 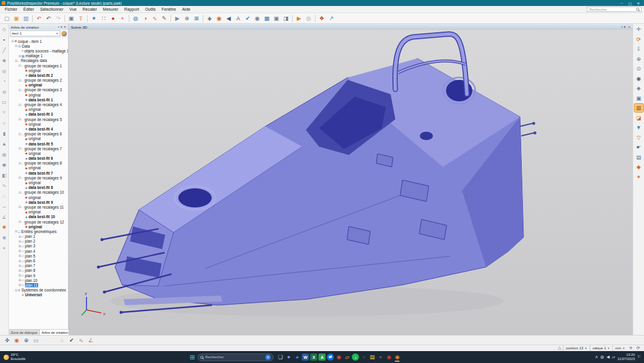 What do you see at coordinates (5, 113) in the screenshot?
I see `hex-nut-feature-icon: ⌗` at bounding box center [5, 113].